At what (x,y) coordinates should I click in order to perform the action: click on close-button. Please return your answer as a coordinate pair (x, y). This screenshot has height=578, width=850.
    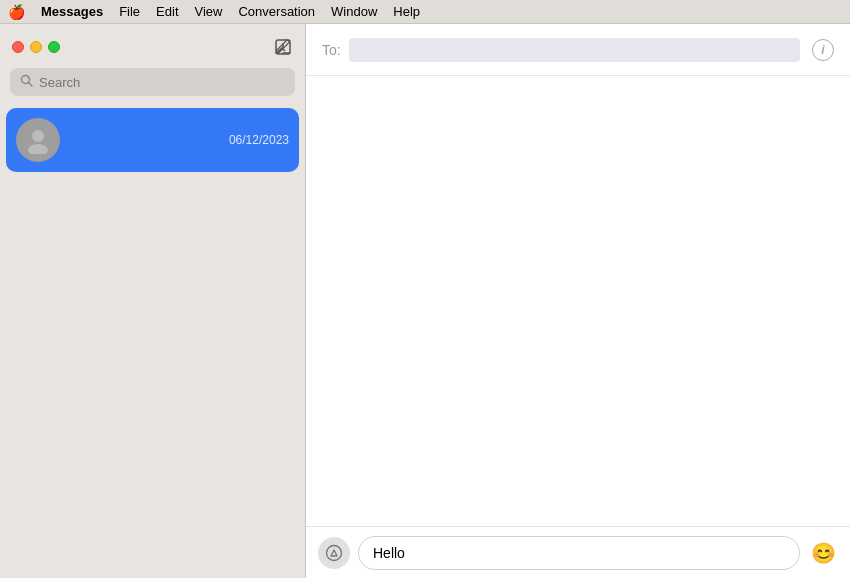
    Looking at the image, I should click on (18, 47).